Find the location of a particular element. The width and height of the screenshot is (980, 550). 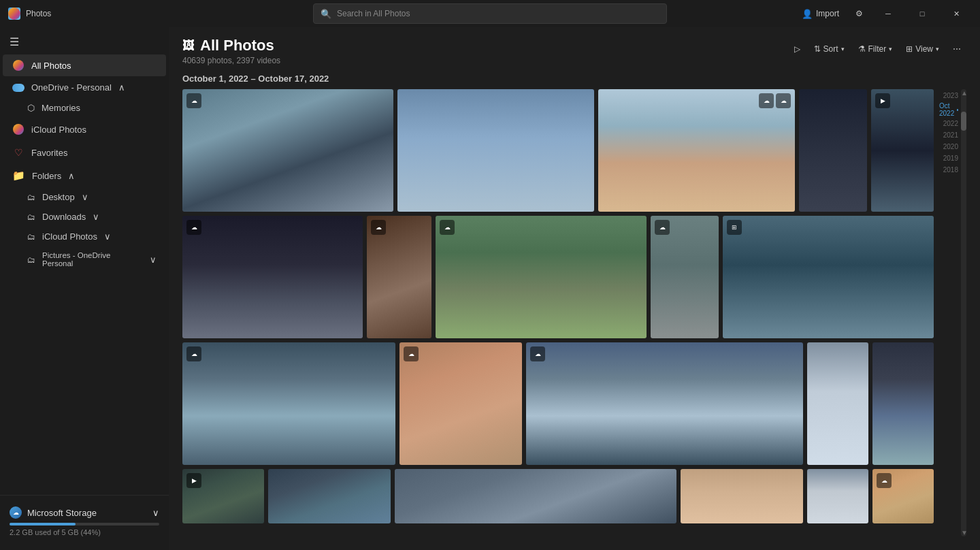

storage-icon: ☁ is located at coordinates (16, 513).